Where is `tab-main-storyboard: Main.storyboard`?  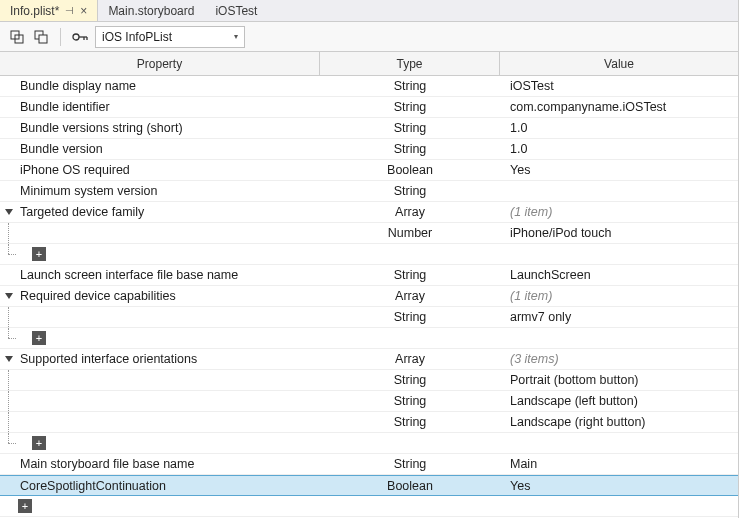
tab-main-storyboard: Main.storyboard is located at coordinates (152, 10).